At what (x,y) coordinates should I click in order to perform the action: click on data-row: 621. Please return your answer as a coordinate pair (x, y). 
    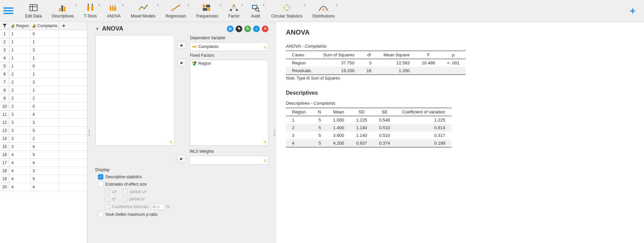
    Looking at the image, I should click on (44, 74).